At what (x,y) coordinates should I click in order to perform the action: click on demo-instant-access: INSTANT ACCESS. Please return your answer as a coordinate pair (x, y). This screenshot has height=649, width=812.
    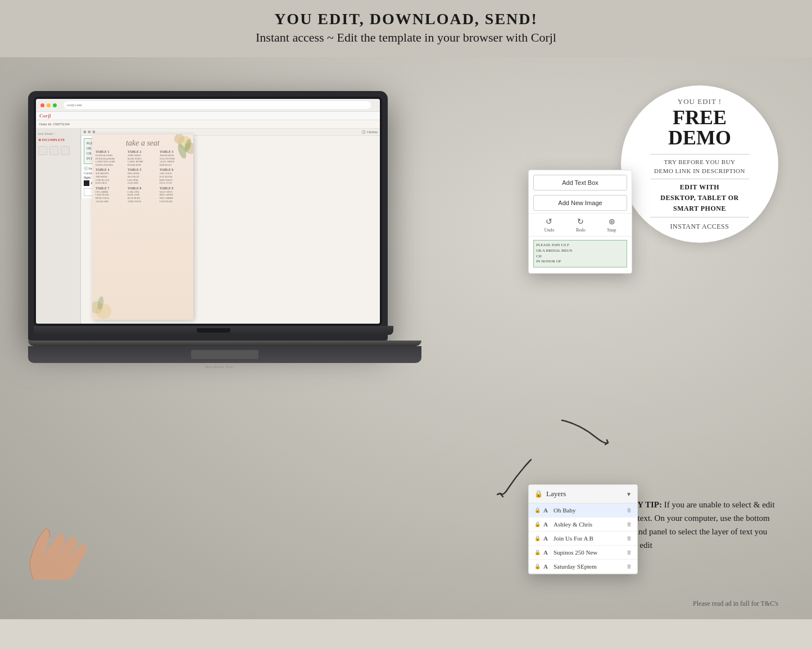
    Looking at the image, I should click on (700, 227).